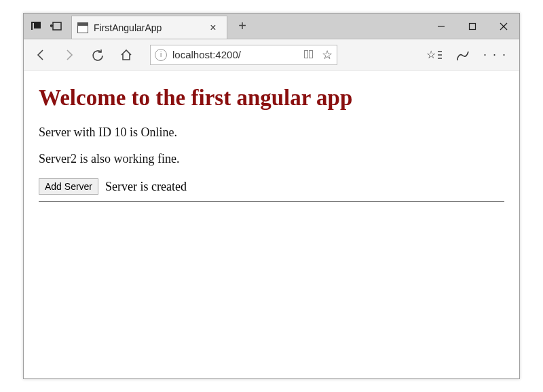  I want to click on add-server-button: Add Server, so click(69, 187).